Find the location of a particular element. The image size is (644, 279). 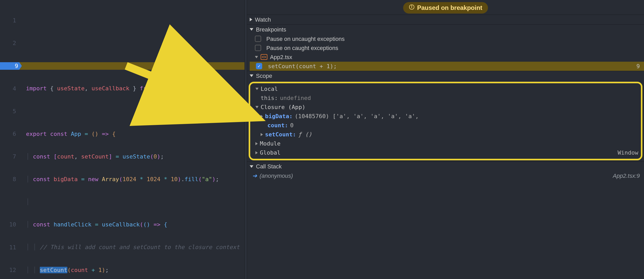

code-line: │ │ setCount(count + 1); is located at coordinates (135, 270).